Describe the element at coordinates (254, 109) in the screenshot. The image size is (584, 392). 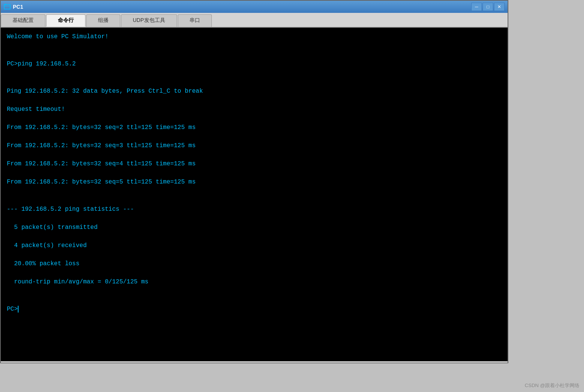
I see `terminal-line: Request timeout!` at that location.